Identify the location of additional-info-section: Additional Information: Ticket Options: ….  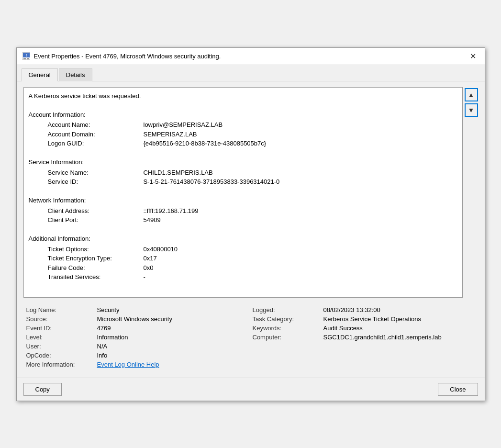
(243, 258).